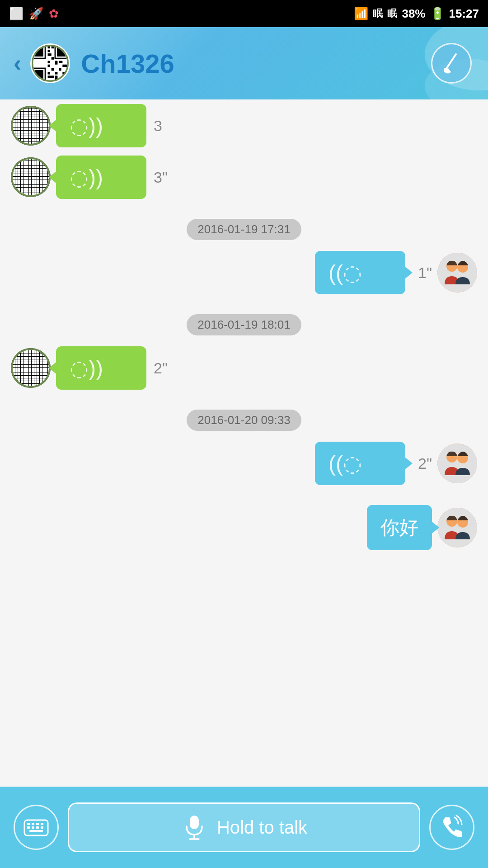  Describe the element at coordinates (244, 325) in the screenshot. I see `message-timestamp: 2016-01-19 18:01` at that location.